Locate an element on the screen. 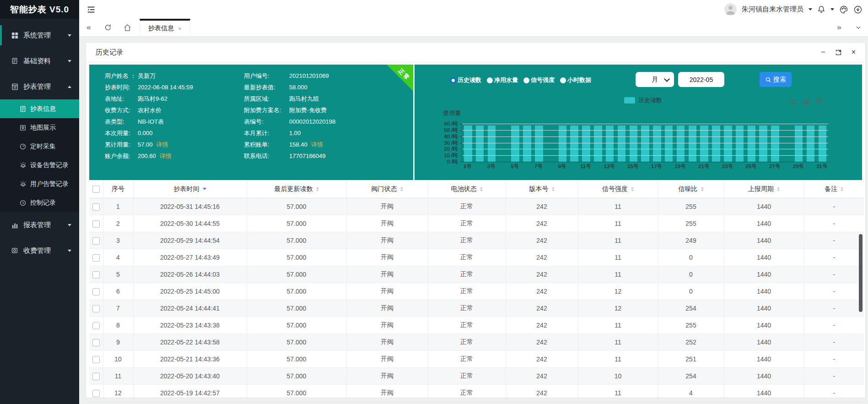 The height and width of the screenshot is (404, 868). sidebar-item-报表管理: 报表管理 is located at coordinates (39, 225).